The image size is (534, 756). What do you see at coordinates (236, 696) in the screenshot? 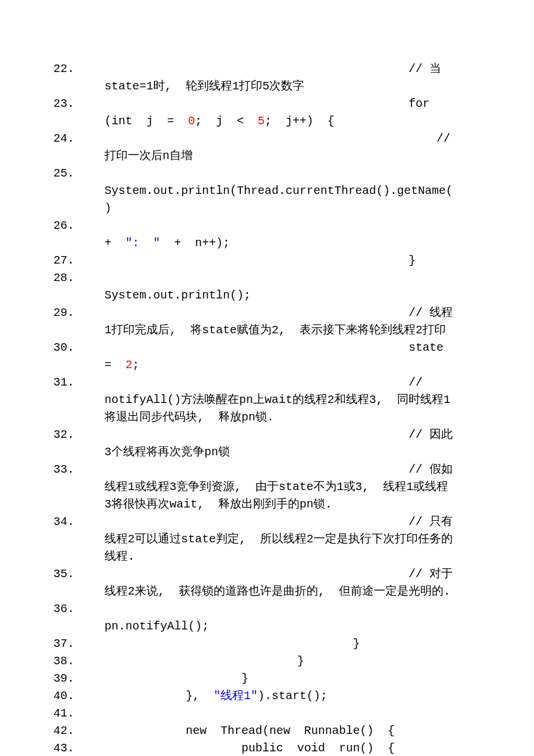
I see `string-literal: "线程1"` at bounding box center [236, 696].